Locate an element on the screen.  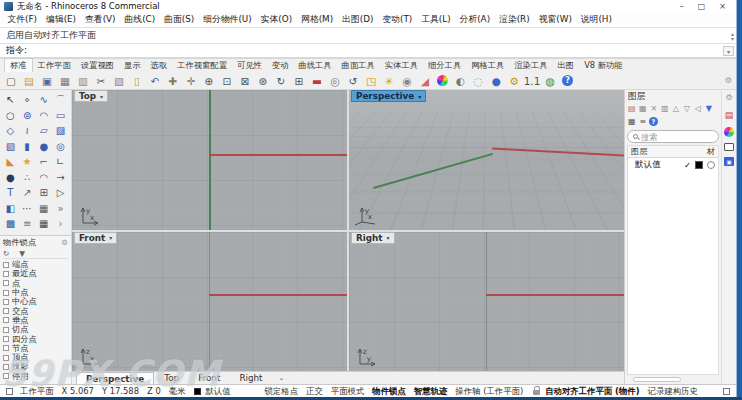
toolbar-tab: 选取 is located at coordinates (160, 66).